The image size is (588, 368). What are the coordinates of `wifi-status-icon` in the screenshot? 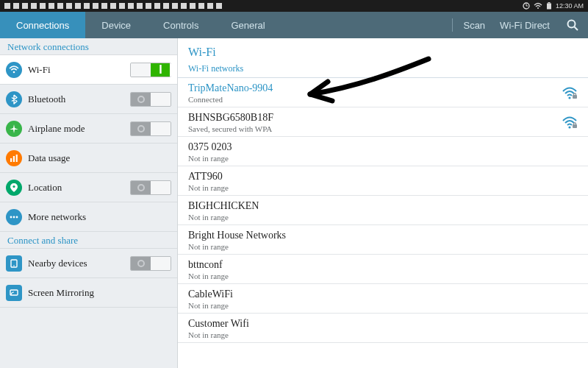 It's located at (538, 6).